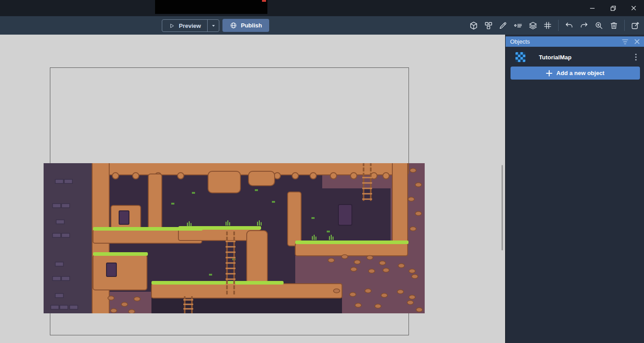 This screenshot has width=644, height=343. What do you see at coordinates (635, 25) in the screenshot?
I see `scene-properties-button` at bounding box center [635, 25].